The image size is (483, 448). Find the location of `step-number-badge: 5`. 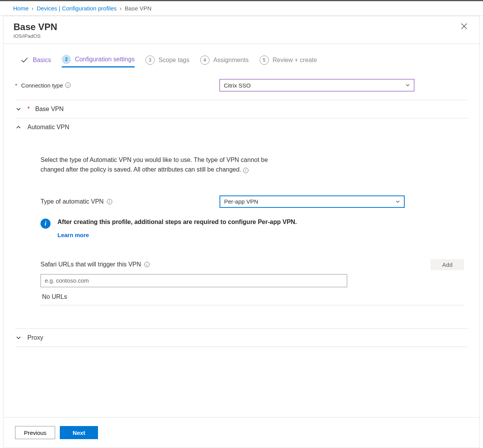

step-number-badge: 5 is located at coordinates (264, 60).